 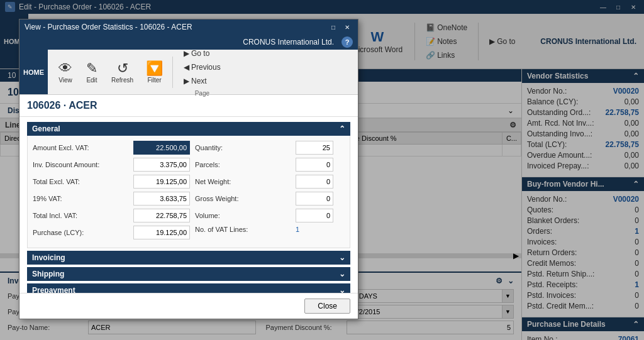 What do you see at coordinates (92, 69) in the screenshot?
I see `modal-edit-icon: ✎` at bounding box center [92, 69].